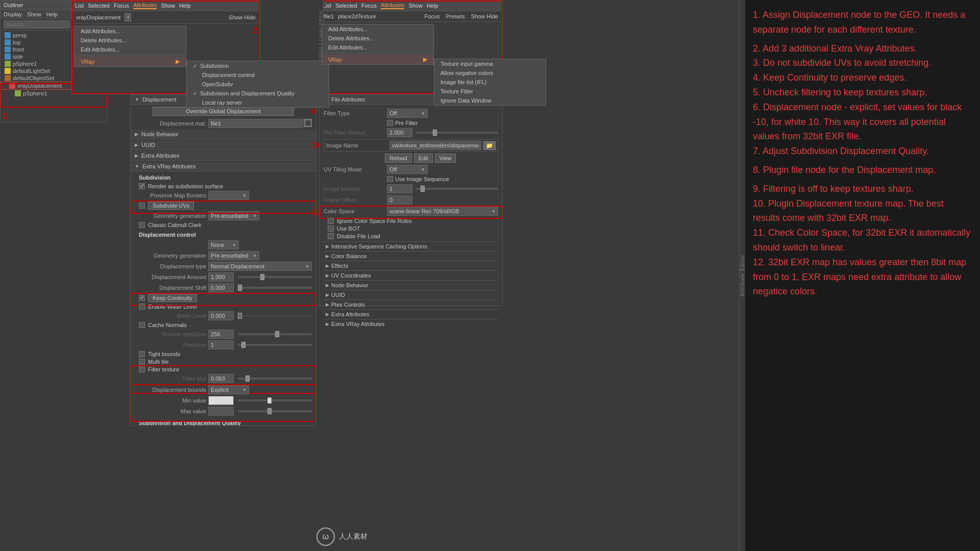 The image size is (980, 551). What do you see at coordinates (407, 169) in the screenshot?
I see `uv-tiling-dropdown: Off ▼` at bounding box center [407, 169].